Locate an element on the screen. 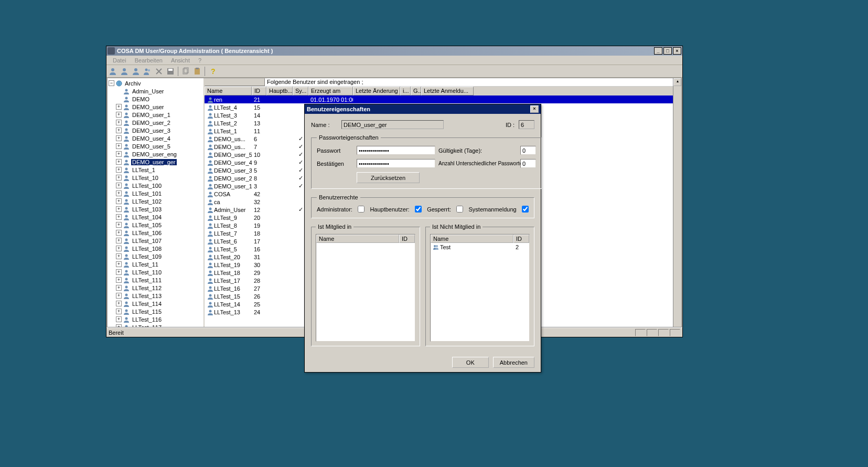  toolbar-delete-icon is located at coordinates (159, 71).